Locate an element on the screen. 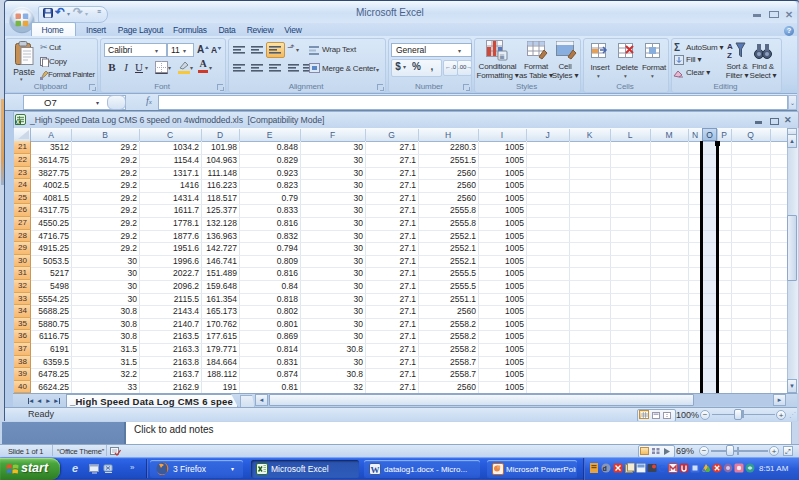 This screenshot has height=480, width=799. svg-text: d is located at coordinates (605, 468).